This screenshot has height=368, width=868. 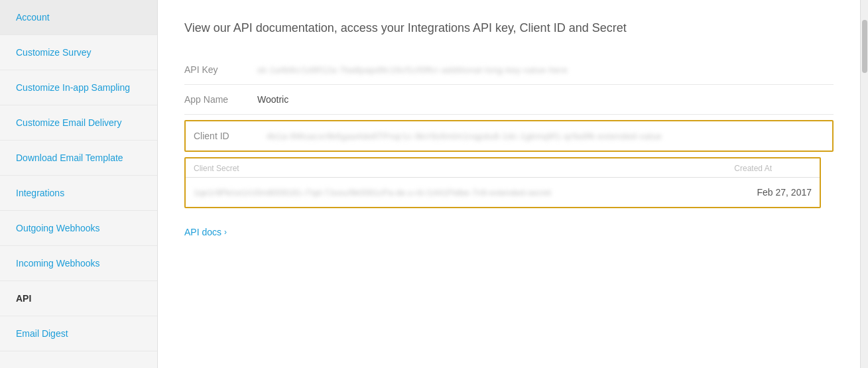 I want to click on secret-table-data-row: 1qe1r9Pk/ce1rU0m8009181-/7qd-7Juou/9k008…, so click(x=503, y=192).